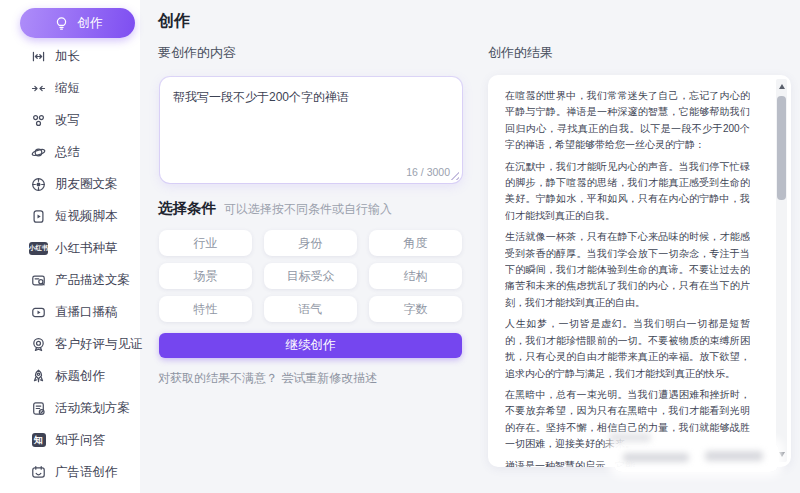  What do you see at coordinates (206, 243) in the screenshot?
I see `condition-button-industry: 行业` at bounding box center [206, 243].